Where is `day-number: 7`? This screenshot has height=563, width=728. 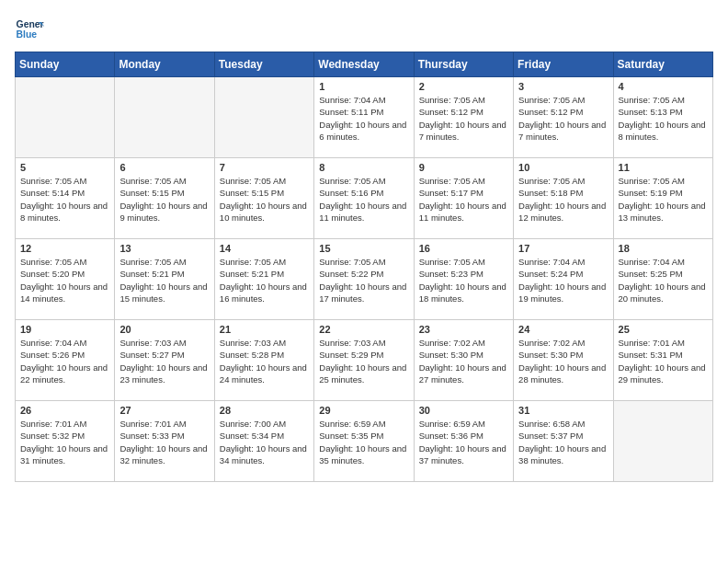
day-number: 7 is located at coordinates (265, 167).